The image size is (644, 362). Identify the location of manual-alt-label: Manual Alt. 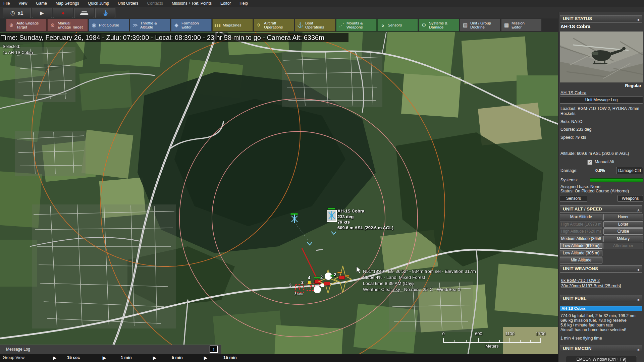
(604, 162).